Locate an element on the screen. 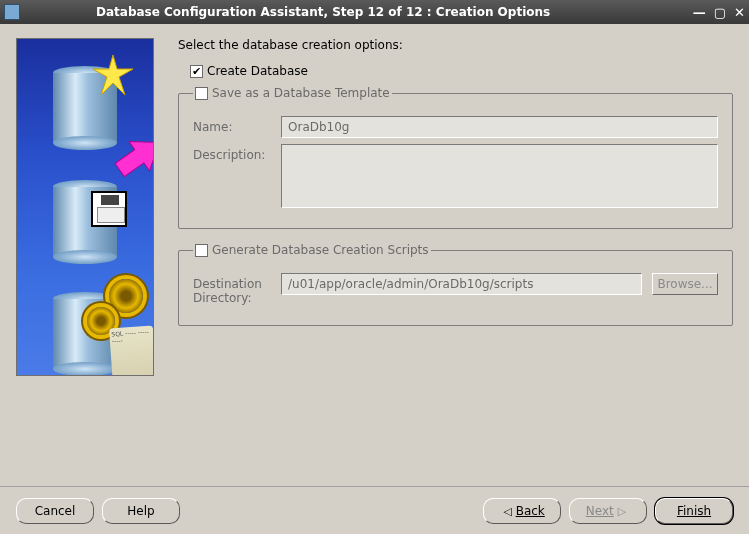 Image resolution: width=749 pixels, height=534 pixels. button-bar: Cancel Help ◁Back Next▷ Finish is located at coordinates (374, 510).